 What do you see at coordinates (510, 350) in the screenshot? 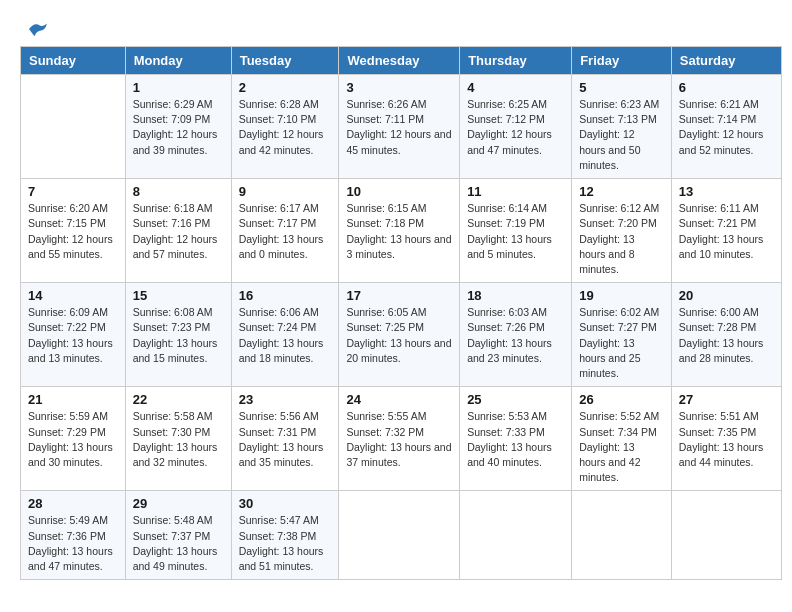
I see `daylight-text: Daylight: 13 hours and 23 minutes.` at bounding box center [510, 350].